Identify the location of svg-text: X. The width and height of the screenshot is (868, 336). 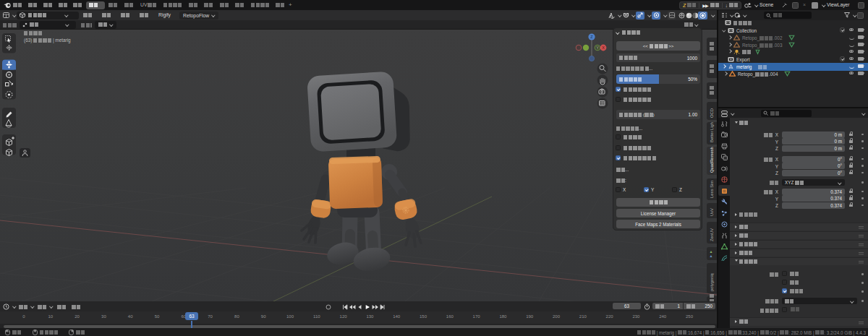
(603, 48).